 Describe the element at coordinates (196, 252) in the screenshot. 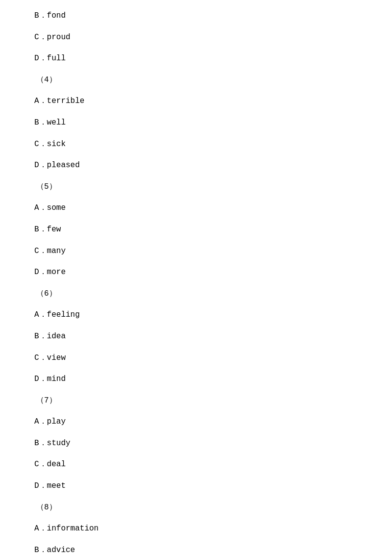

I see `option-item: C．many` at that location.